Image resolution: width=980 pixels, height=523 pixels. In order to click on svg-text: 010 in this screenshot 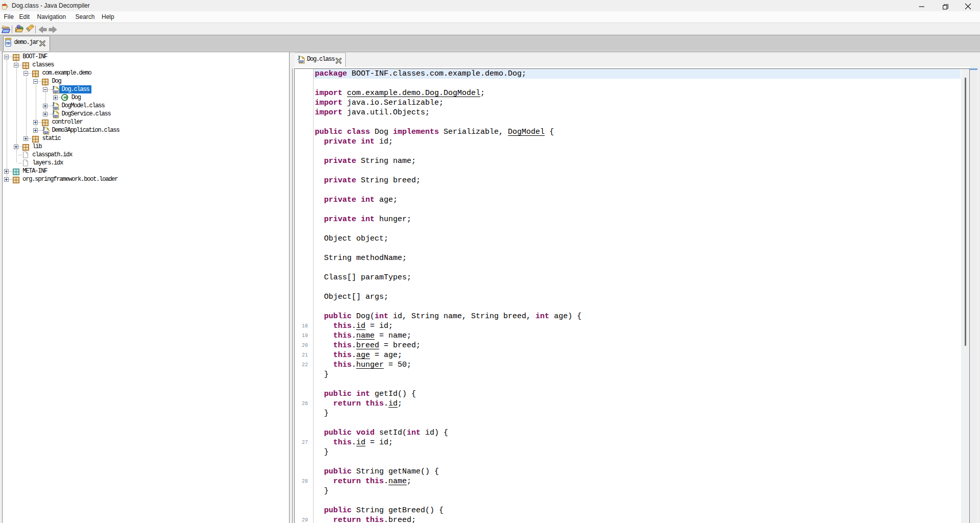, I will do `click(8, 43)`.